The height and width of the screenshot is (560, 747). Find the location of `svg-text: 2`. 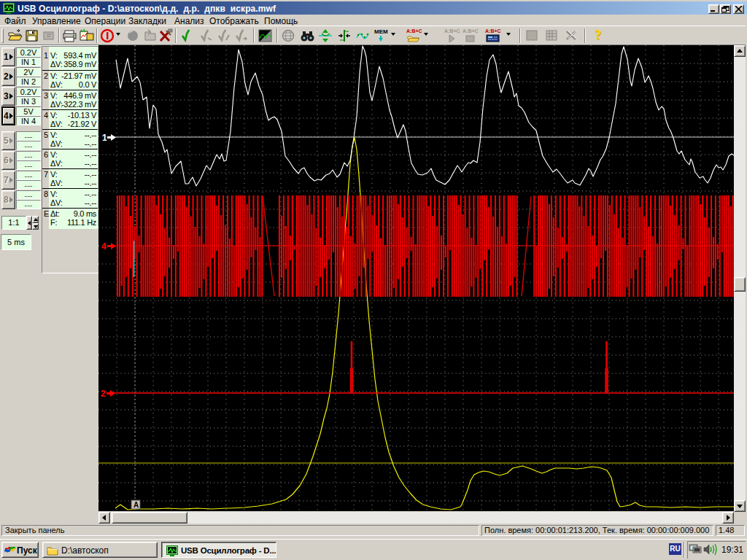

svg-text: 2 is located at coordinates (104, 394).